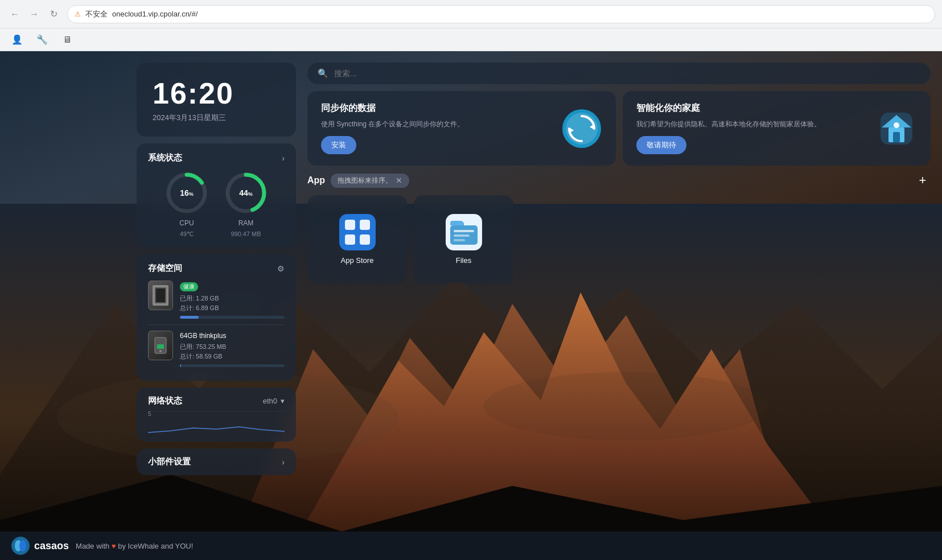 This screenshot has height=560, width=942. What do you see at coordinates (216, 349) in the screenshot?
I see `storage-disk2: 64GB thinkplus 已用: 753.25 MB 总计: 58.59 G…` at bounding box center [216, 349].